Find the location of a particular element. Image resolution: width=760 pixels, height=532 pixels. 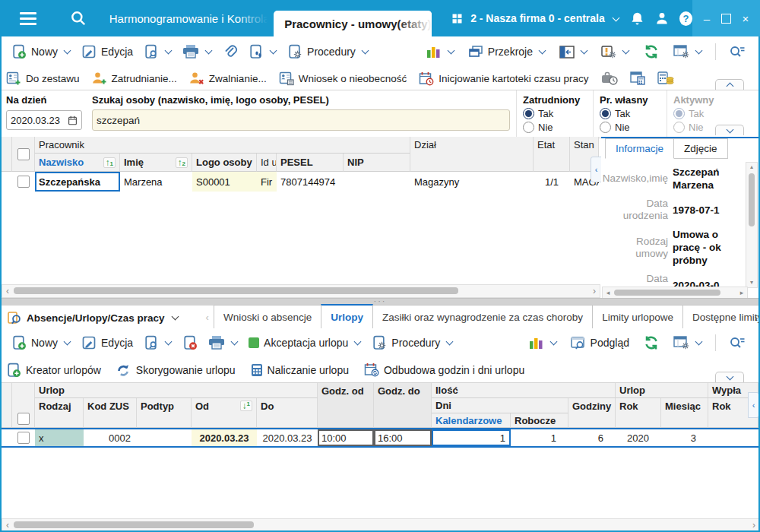

scroll-left-icon: ◂ is located at coordinates (608, 293).